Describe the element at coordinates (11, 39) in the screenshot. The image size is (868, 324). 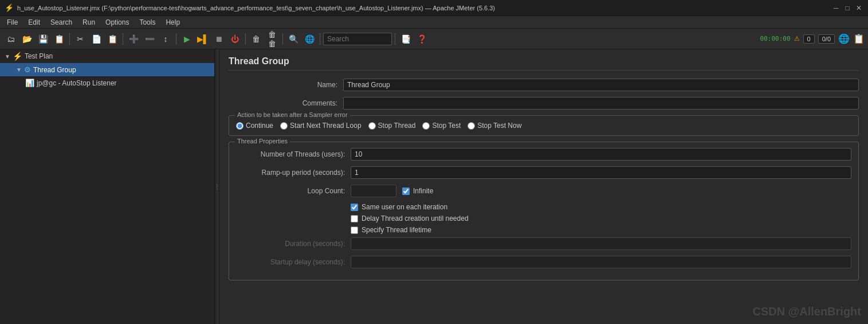
I see `new-button: 🗂` at that location.